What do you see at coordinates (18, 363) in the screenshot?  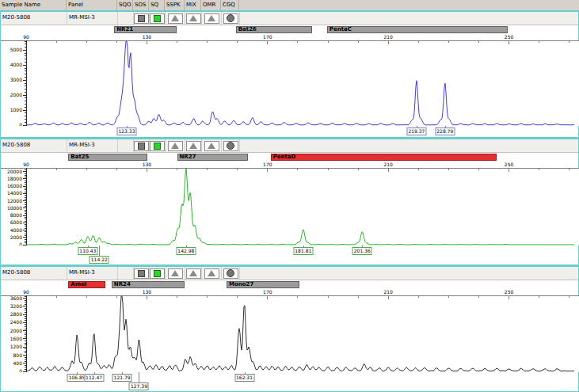 I see `svg-text: 400` at bounding box center [18, 363].